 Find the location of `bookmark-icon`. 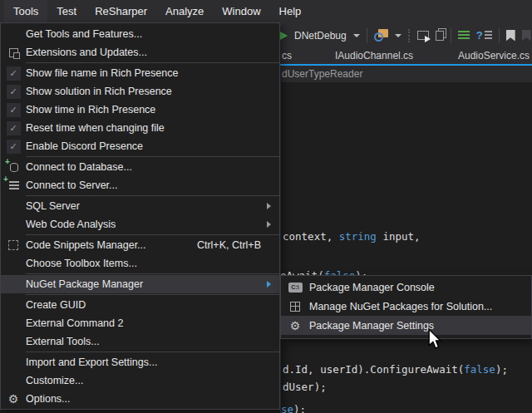

bookmark-icon is located at coordinates (510, 36).